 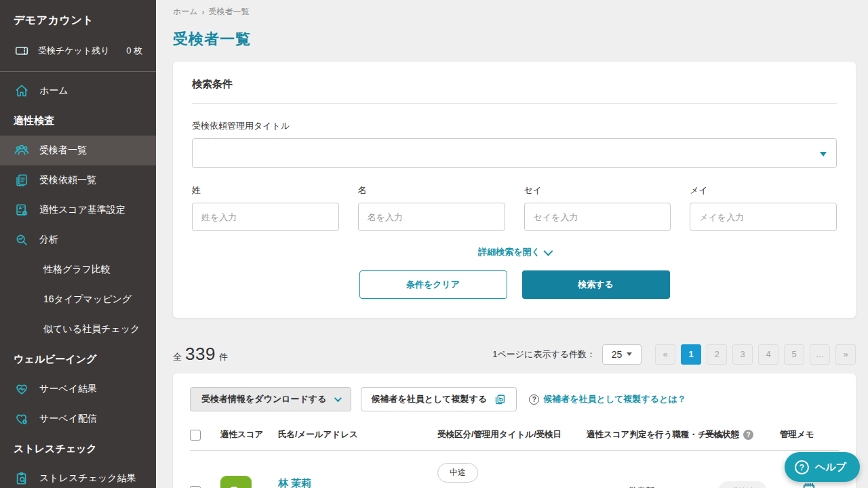 I want to click on pagination-page-5: 5, so click(x=794, y=354).